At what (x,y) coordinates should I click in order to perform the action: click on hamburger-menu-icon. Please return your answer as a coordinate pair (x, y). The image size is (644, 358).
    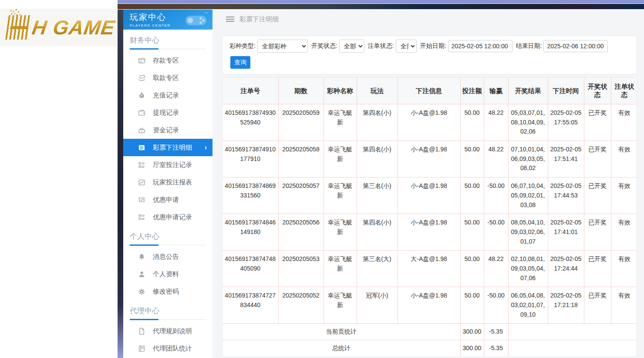
    Looking at the image, I should click on (230, 19).